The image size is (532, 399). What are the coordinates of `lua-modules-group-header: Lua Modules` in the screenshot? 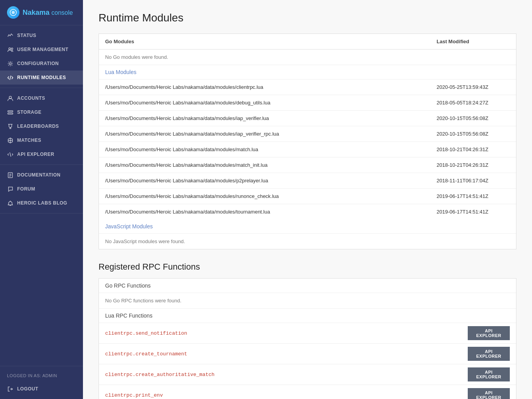 It's located at (308, 72).